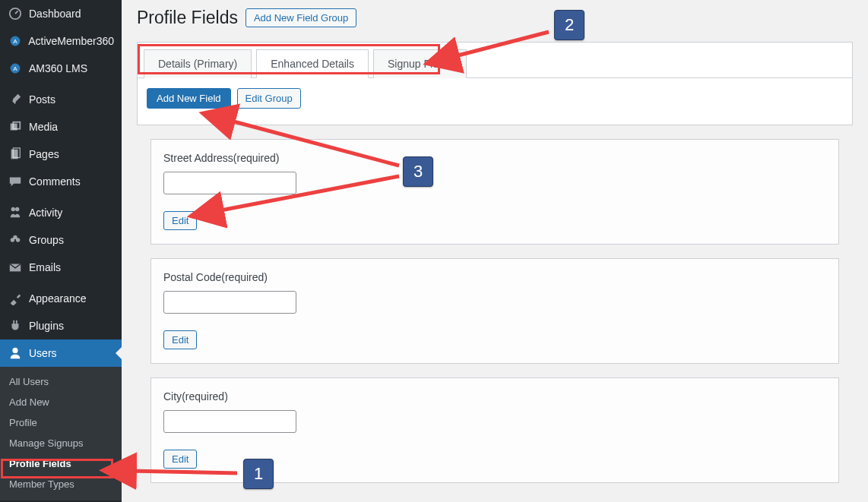 The height and width of the screenshot is (502, 868). I want to click on user-icon, so click(15, 353).